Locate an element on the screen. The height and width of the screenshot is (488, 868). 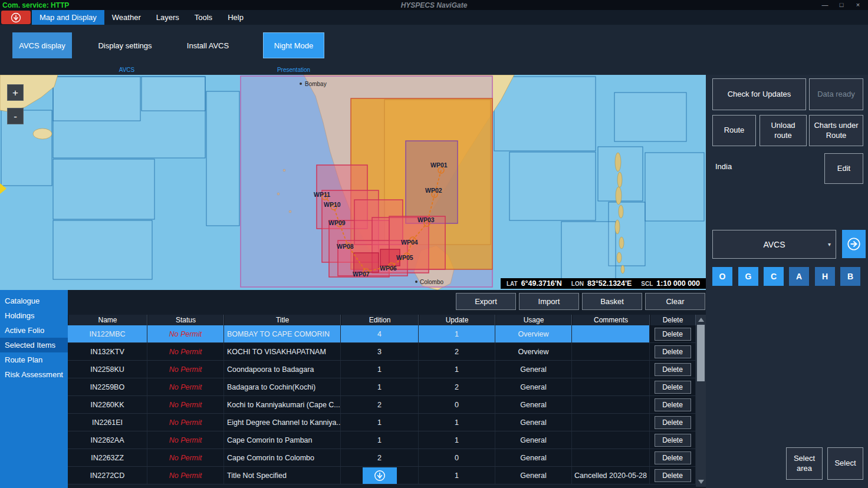
download-menu-button is located at coordinates (16, 18).